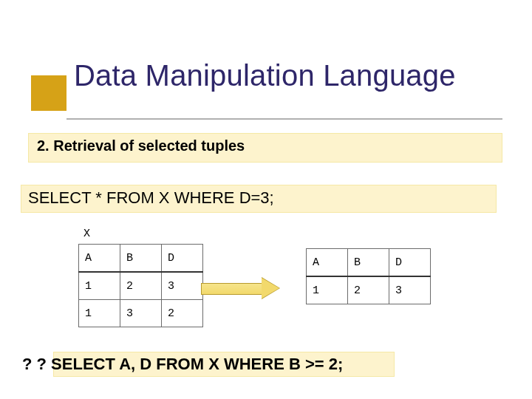  Describe the element at coordinates (140, 146) in the screenshot. I see `subtitle-text: 2. Retrieval of selected tuples` at that location.